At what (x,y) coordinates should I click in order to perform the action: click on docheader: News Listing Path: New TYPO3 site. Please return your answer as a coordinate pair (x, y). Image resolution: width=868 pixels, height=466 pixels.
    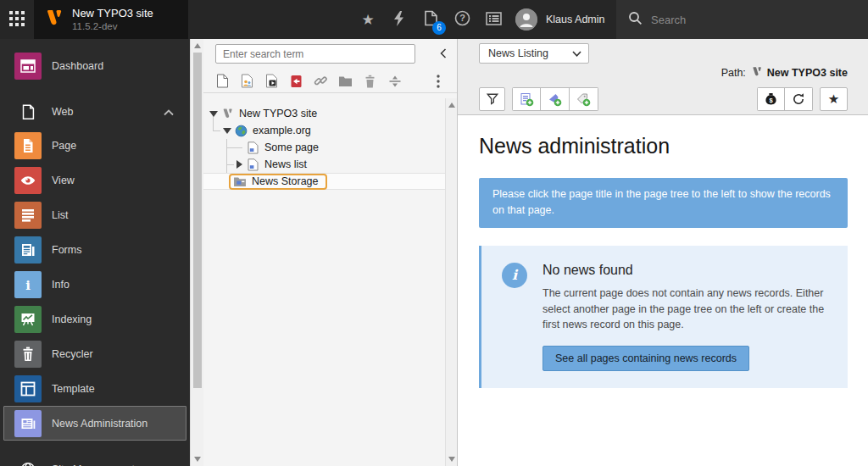
    Looking at the image, I should click on (663, 77).